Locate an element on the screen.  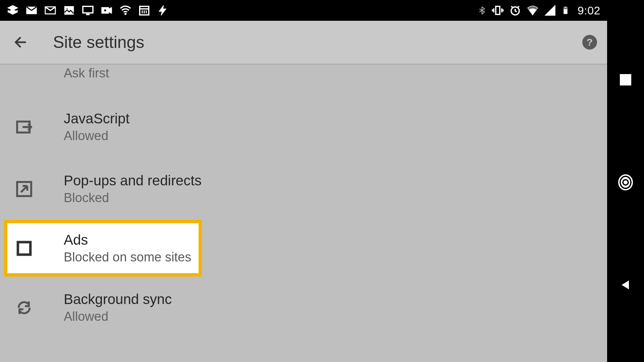
status-clock: 9:02 is located at coordinates (589, 11).